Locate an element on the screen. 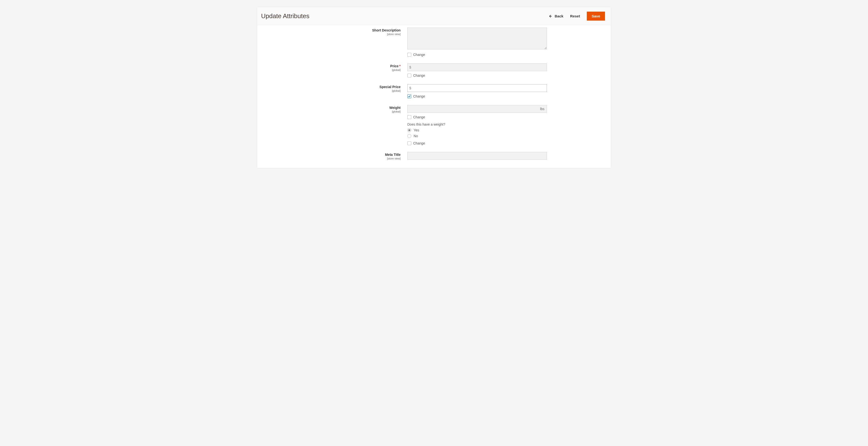 The height and width of the screenshot is (446, 868). form-content: Short Description [store view] Change Pr… is located at coordinates (434, 97).